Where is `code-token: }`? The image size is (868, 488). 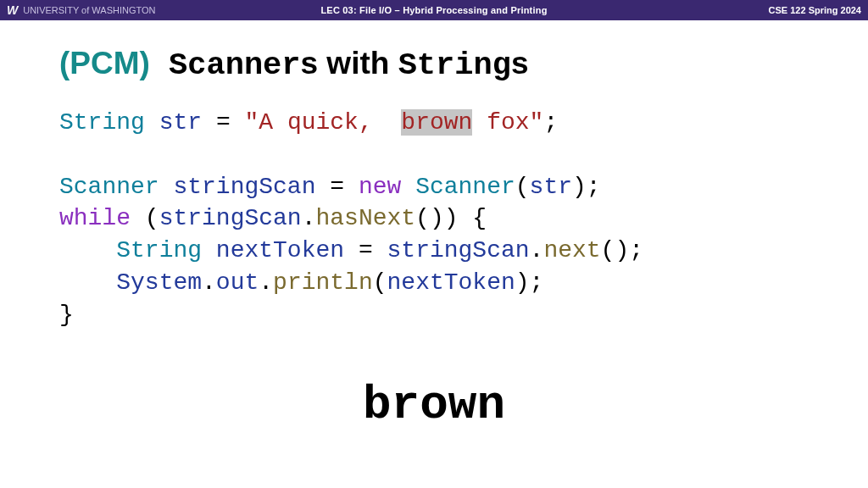 code-token: } is located at coordinates (66, 315).